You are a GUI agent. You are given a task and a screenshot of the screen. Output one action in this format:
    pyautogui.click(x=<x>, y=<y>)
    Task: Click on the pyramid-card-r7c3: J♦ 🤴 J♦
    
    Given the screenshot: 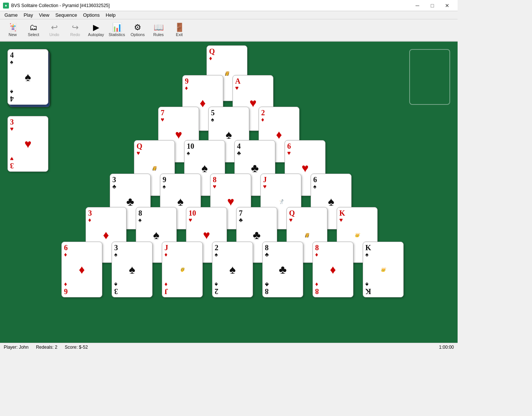 What is the action you would take?
    pyautogui.click(x=182, y=270)
    